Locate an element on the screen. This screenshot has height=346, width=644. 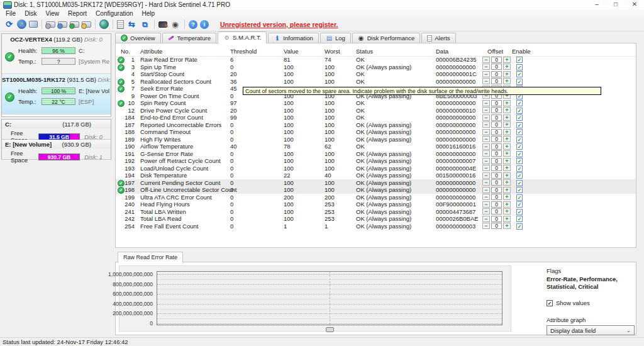
maximize-button: □ is located at coordinates (616, 5).